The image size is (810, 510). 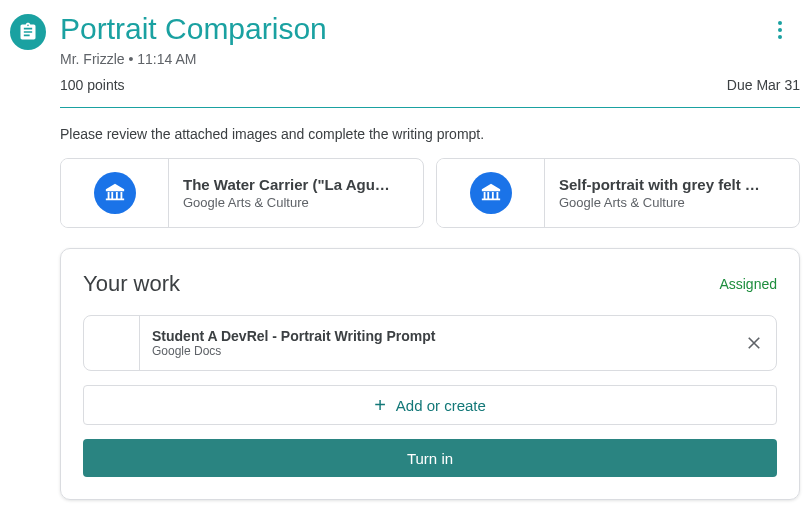 What do you see at coordinates (112, 343) in the screenshot?
I see `file-thumbnail` at bounding box center [112, 343].